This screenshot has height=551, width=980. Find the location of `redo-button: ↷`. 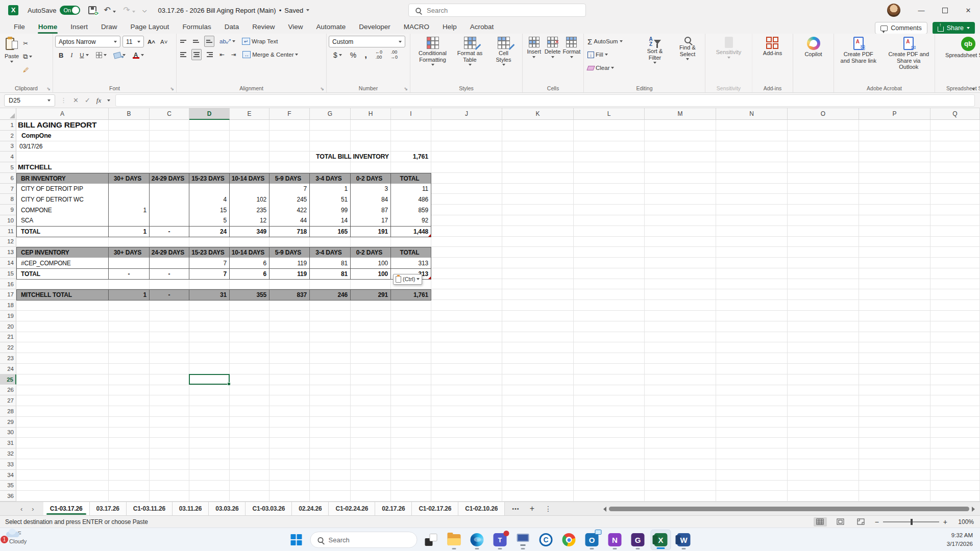

redo-button: ↷ is located at coordinates (129, 10).